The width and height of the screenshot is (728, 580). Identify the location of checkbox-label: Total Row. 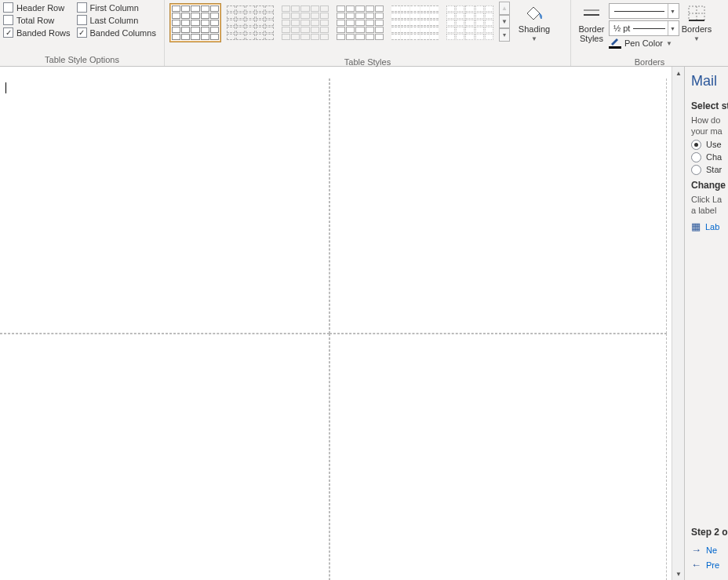
(35, 20).